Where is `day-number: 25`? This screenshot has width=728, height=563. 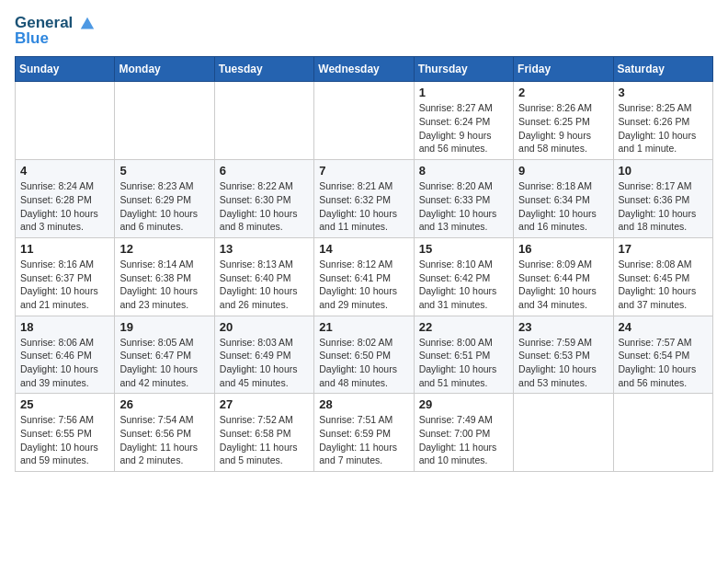 day-number: 25 is located at coordinates (64, 405).